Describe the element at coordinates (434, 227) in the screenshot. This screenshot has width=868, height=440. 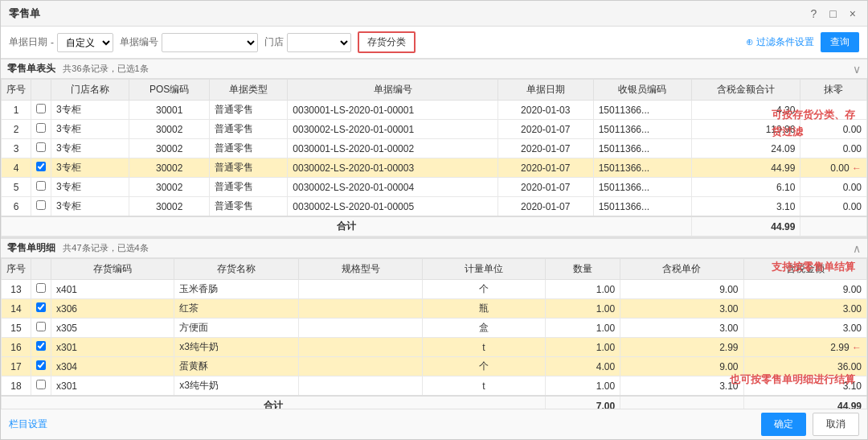
I see `header-sum-row: 合计 44.99` at that location.